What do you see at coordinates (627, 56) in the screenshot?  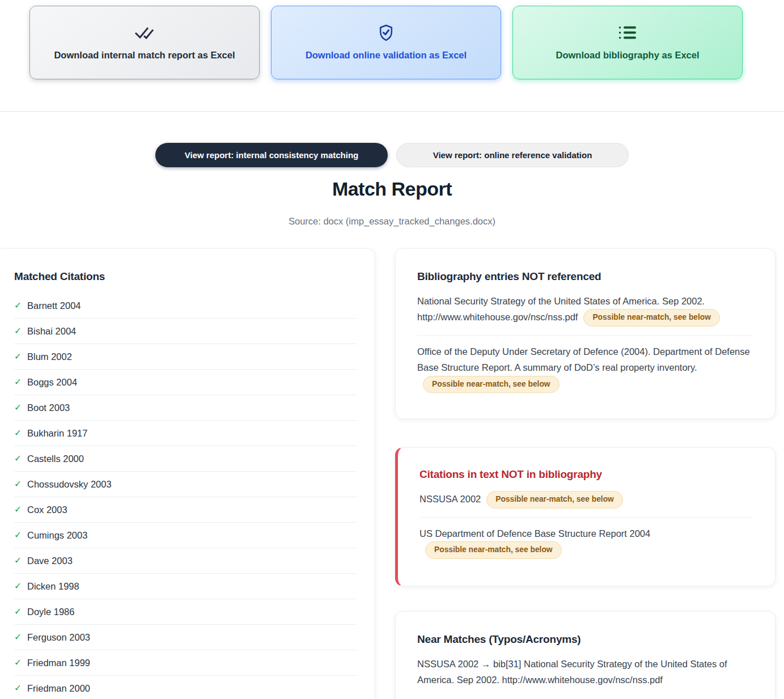 I see `download-bibliography-label: Download bibliography as Excel` at bounding box center [627, 56].